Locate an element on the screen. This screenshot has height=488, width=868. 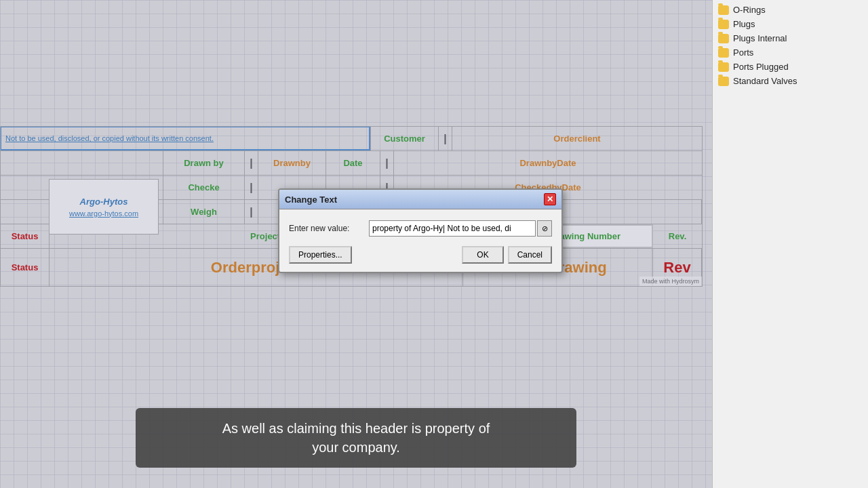
change-text-dialog: Change Text ✕ Enter new value: ⊘ Propert… is located at coordinates (420, 230).